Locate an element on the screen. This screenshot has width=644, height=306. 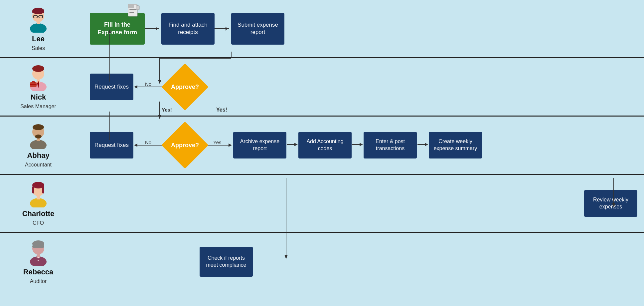
enter-post-box: Enter & post transactions is located at coordinates (390, 145).